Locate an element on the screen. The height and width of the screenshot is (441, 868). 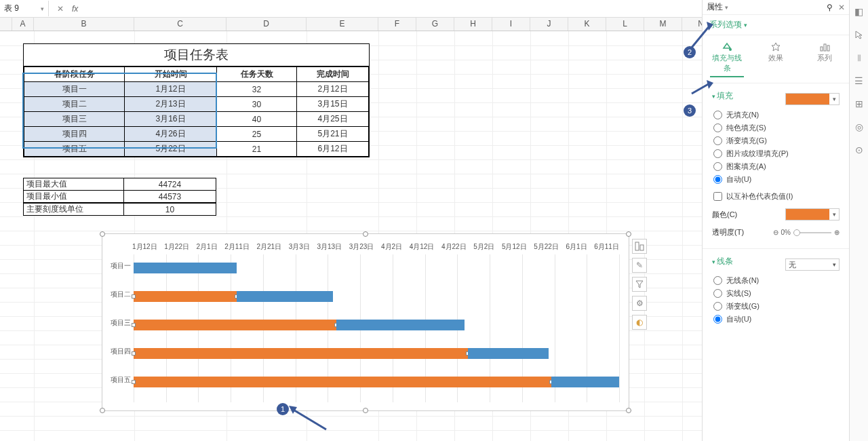
cell: 4月26日 is located at coordinates (171, 134).